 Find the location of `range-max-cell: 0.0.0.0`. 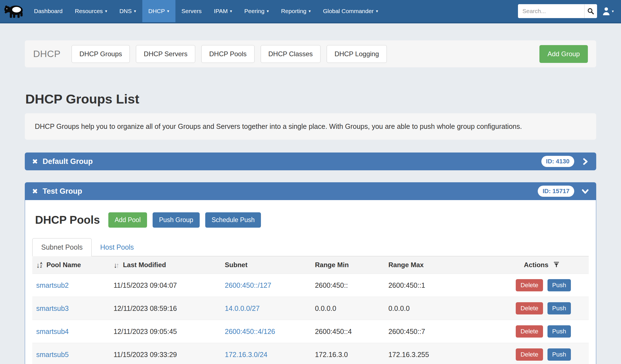

range-max-cell: 0.0.0.0 is located at coordinates (434, 308).